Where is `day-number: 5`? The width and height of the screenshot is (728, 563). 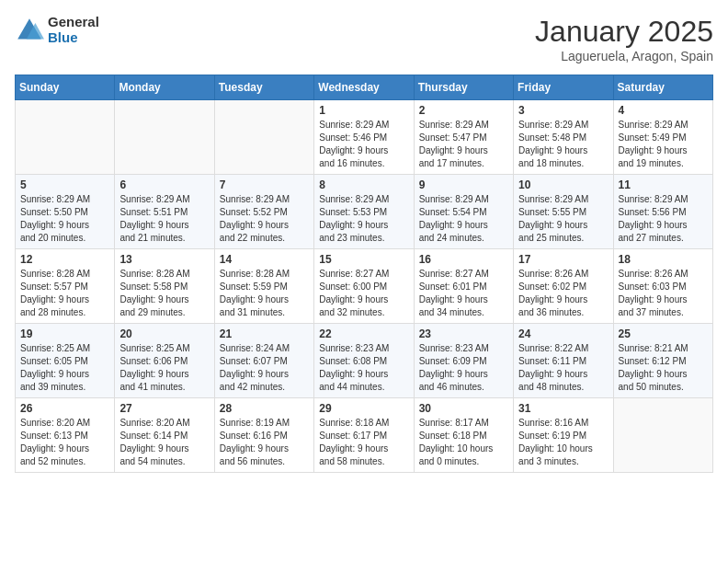
day-number: 5 is located at coordinates (64, 185).